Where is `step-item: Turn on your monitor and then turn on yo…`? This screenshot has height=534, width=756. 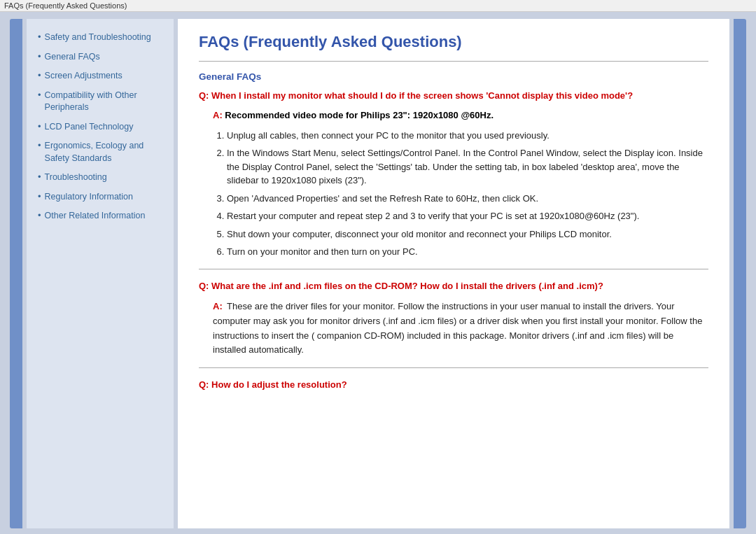
step-item: Turn on your monitor and then turn on yo… is located at coordinates (468, 252).